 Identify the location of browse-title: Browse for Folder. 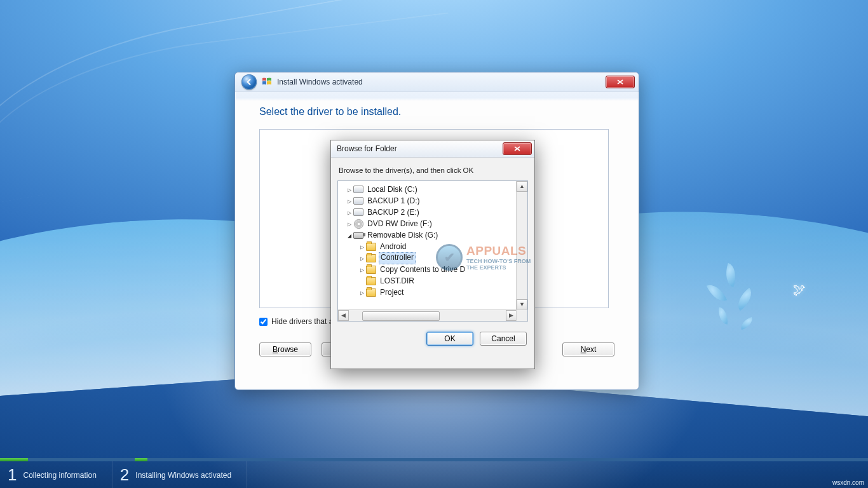
(367, 149).